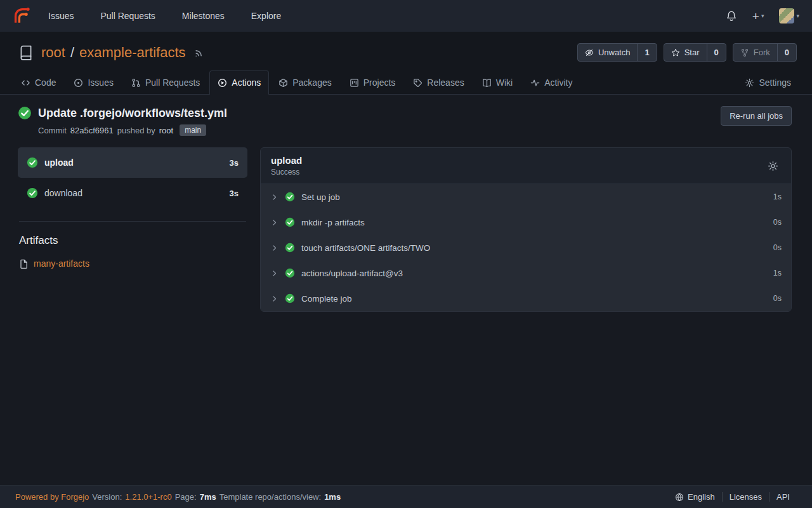  What do you see at coordinates (92, 131) in the screenshot?
I see `commit-sha-link: 82a5cf6961` at bounding box center [92, 131].